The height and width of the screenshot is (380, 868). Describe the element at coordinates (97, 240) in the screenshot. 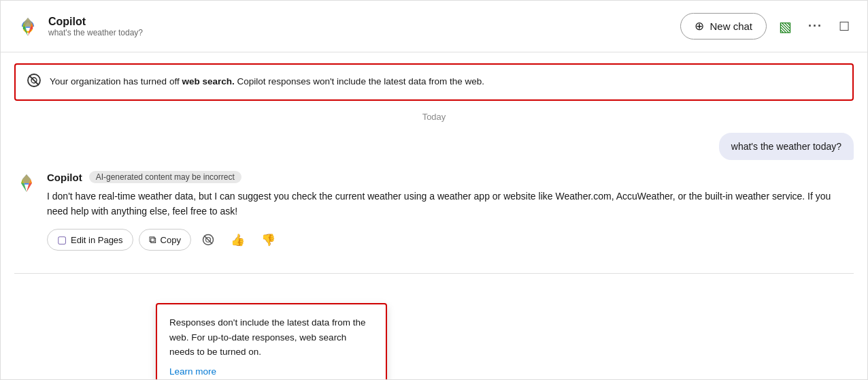

I see `edit-in-pages-label: Edit in Pages` at that location.